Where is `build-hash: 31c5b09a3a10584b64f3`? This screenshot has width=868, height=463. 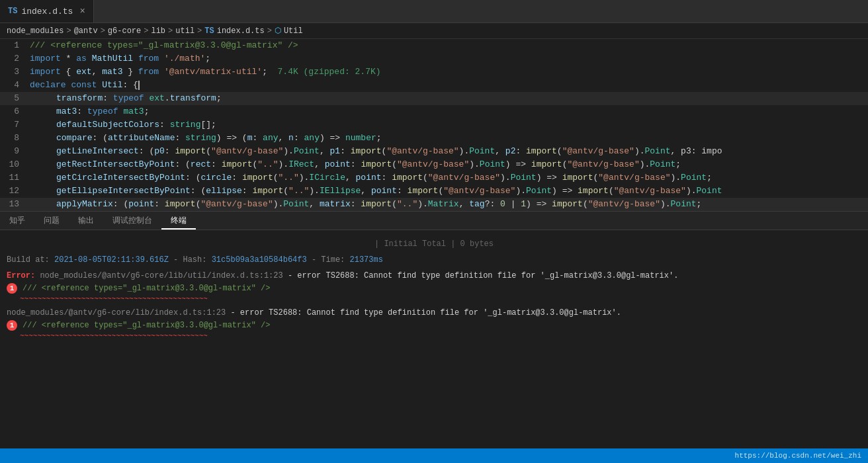 build-hash: 31c5b09a3a10584b64f3 is located at coordinates (259, 260).